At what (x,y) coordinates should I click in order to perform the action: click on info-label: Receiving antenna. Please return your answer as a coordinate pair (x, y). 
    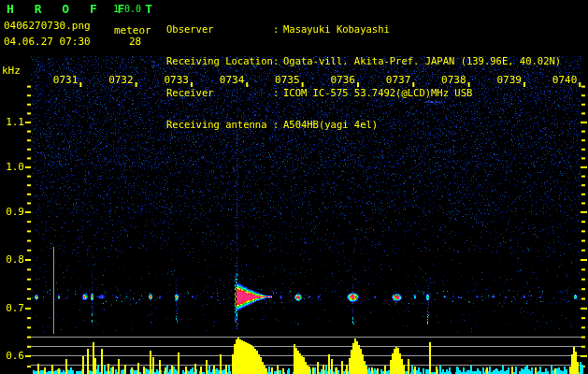
    Looking at the image, I should click on (220, 125).